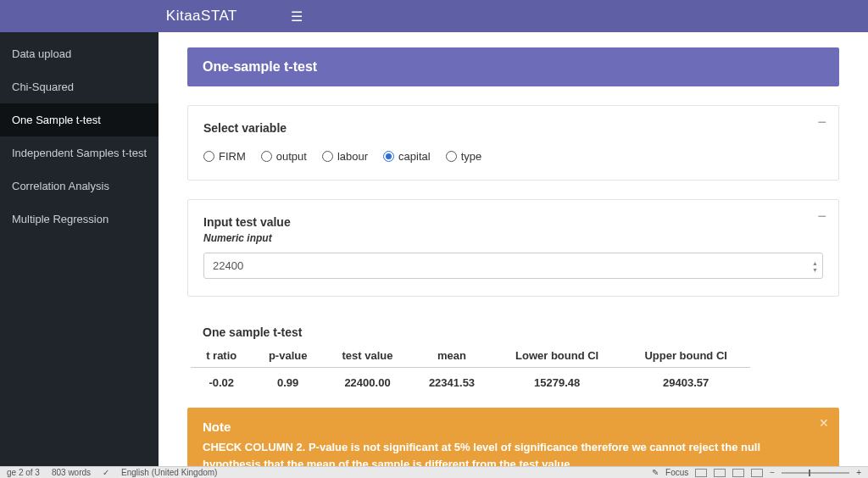 This screenshot has height=478, width=868. Describe the element at coordinates (686, 381) in the screenshot. I see `table-cell: 29403.57` at that location.